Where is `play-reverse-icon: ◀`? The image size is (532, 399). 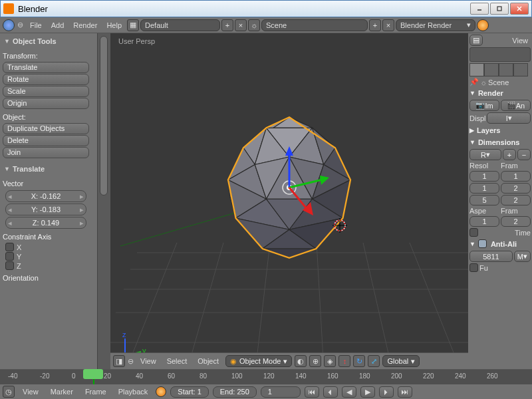 play-reverse-icon: ◀ is located at coordinates (349, 392).